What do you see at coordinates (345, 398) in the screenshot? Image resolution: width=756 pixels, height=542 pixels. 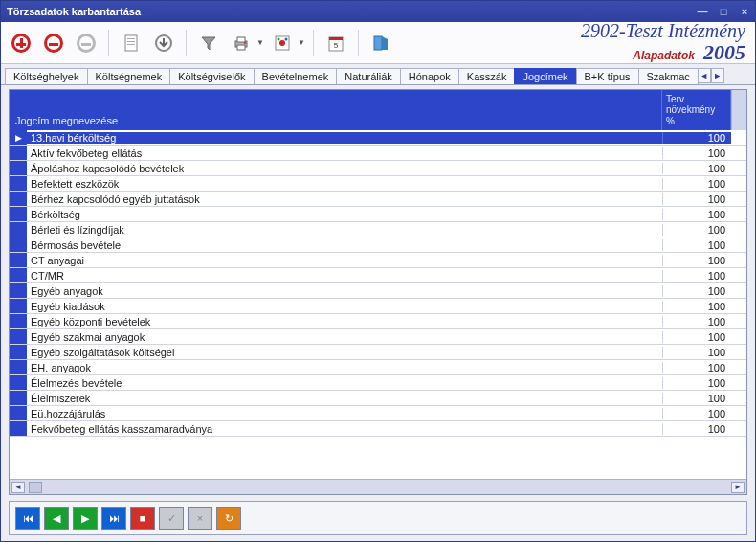 I see `cell-name: Élelmiszerek` at bounding box center [345, 398].